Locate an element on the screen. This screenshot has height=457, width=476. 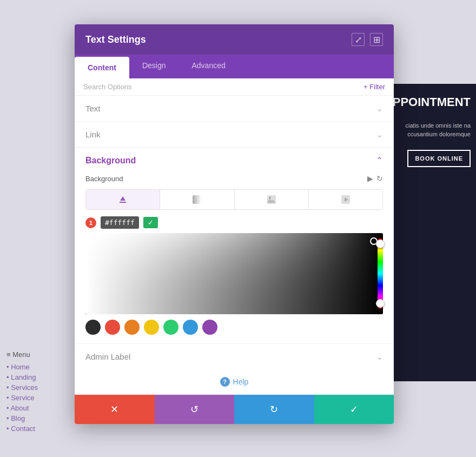
swatch-yellow is located at coordinates (151, 327).